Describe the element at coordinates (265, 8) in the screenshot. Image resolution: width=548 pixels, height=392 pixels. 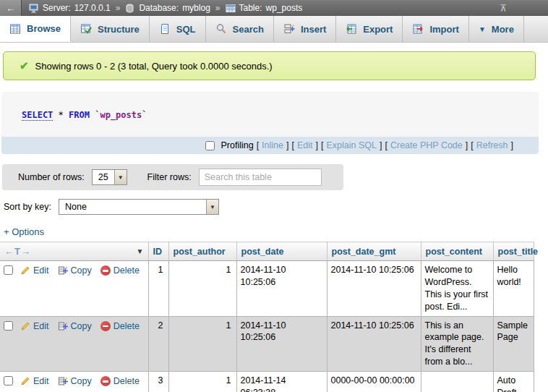
I see `breadcrumb: Server: 127.0.0.1 » Database: myblog » T…` at that location.